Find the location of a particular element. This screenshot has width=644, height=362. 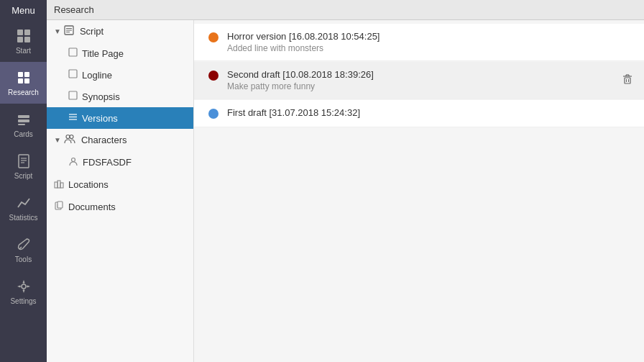

characters-section-label: Characters is located at coordinates (104, 140).